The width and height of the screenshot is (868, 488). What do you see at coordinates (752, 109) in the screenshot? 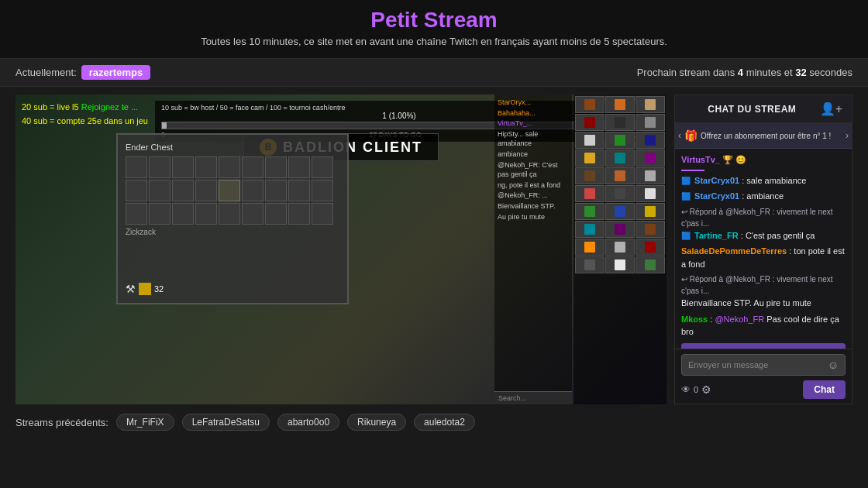
I see `chat-header-title: CHAT DU STREAM` at bounding box center [752, 109].